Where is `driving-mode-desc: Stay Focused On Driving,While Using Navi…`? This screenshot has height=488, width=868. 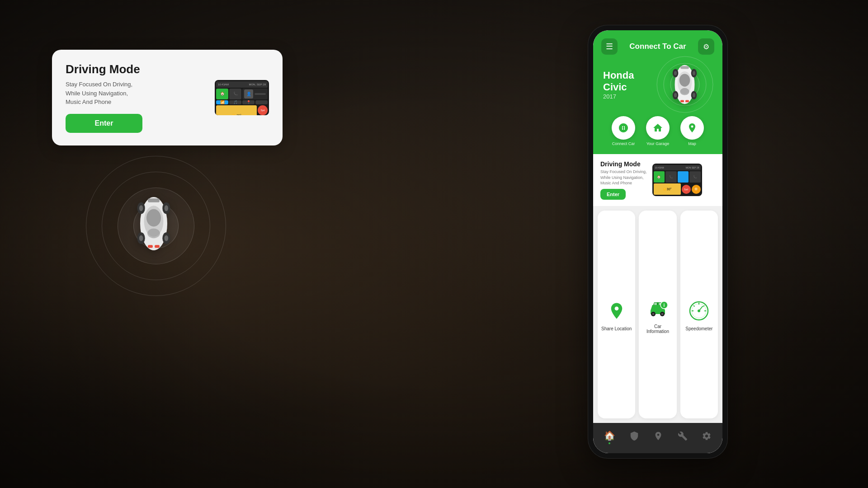
driving-mode-desc: Stay Focused On Driving,While Using Navi… is located at coordinates (136, 93).